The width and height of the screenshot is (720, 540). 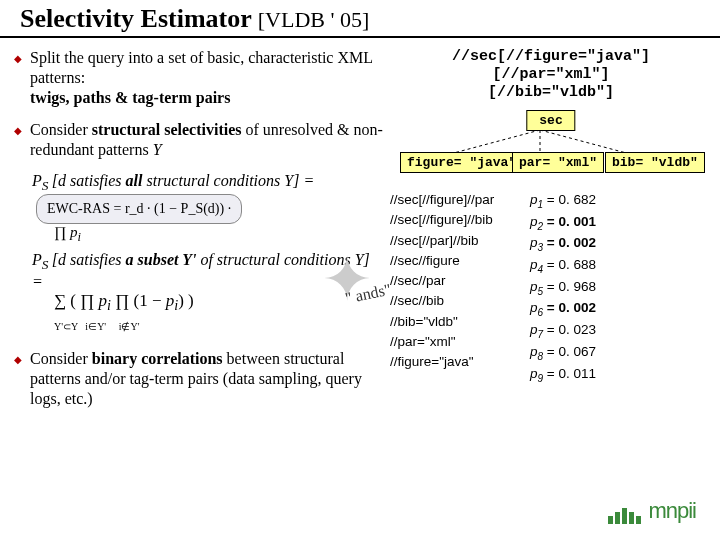 I want to click on mpii-logo: mnpii, so click(x=652, y=511).